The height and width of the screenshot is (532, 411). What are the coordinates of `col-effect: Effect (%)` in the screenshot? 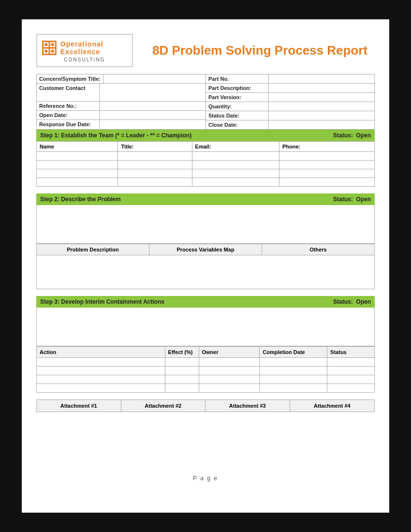 It's located at (182, 352).